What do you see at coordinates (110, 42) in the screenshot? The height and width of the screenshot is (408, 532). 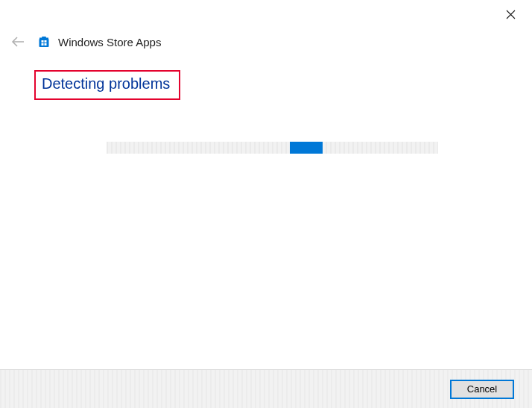 I see `window-title: Windows Store Apps` at bounding box center [110, 42].